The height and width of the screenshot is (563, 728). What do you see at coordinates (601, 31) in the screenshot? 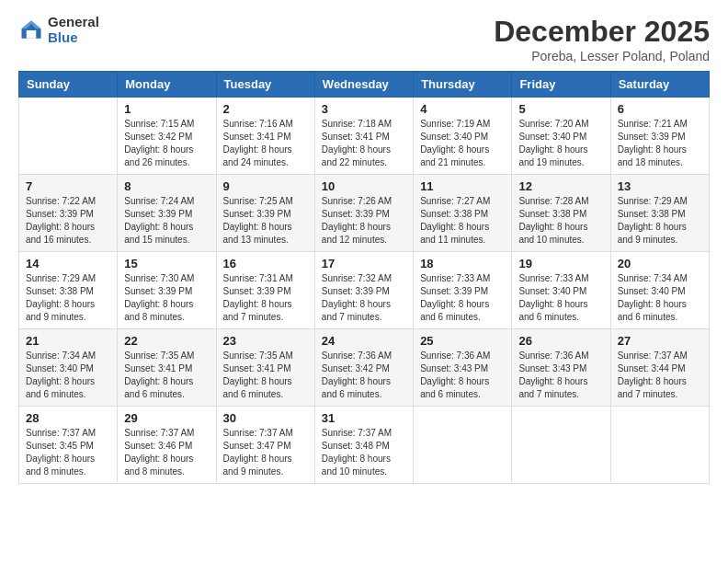
I see `month-title: December 2025` at bounding box center [601, 31].